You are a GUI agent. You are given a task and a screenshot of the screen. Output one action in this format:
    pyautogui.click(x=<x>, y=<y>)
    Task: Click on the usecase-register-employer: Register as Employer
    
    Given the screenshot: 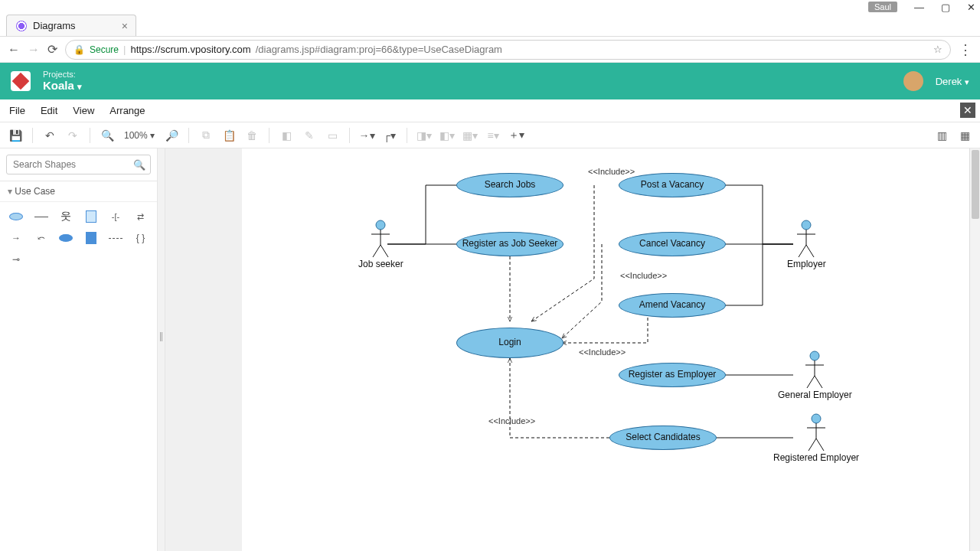 What is the action you would take?
    pyautogui.click(x=672, y=375)
    